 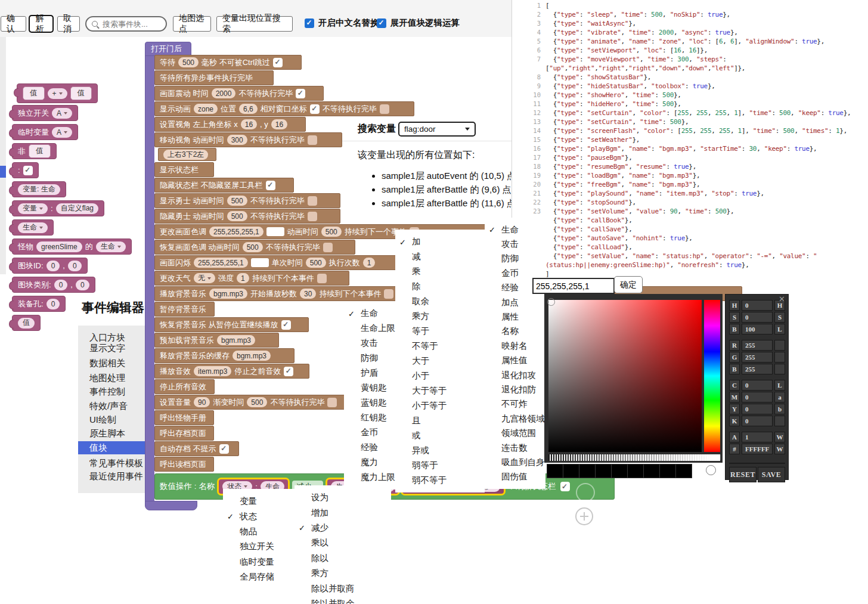 What do you see at coordinates (734, 317) in the screenshot?
I see `picker-field-label: S` at bounding box center [734, 317].